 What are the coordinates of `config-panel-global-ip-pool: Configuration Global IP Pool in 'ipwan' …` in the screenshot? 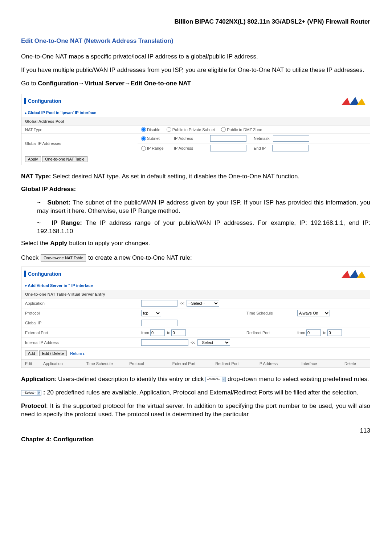 It's located at (196, 130).